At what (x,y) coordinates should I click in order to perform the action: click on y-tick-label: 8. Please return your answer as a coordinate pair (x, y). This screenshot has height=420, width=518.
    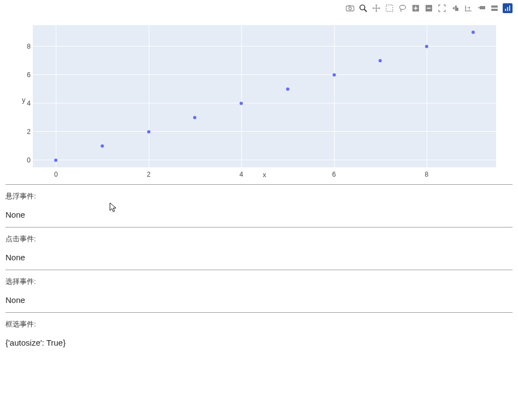
    Looking at the image, I should click on (25, 46).